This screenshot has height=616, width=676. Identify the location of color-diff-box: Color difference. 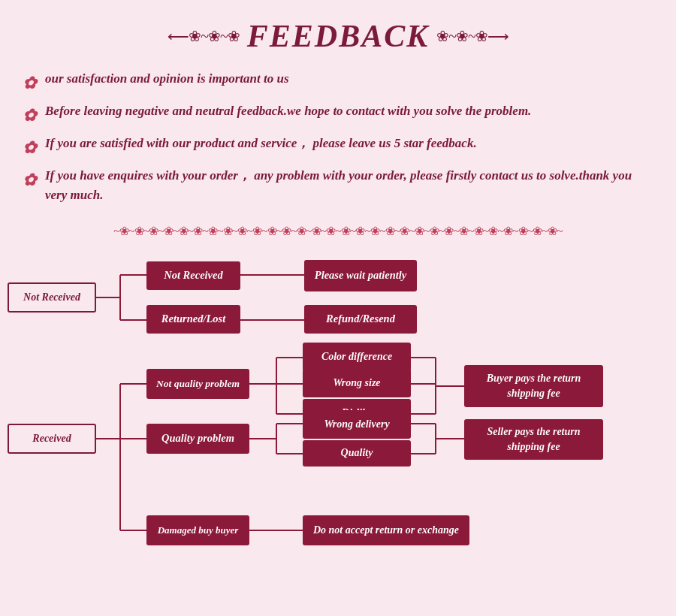
(357, 357).